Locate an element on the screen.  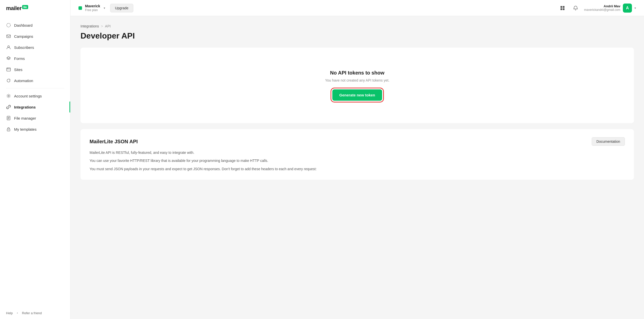
breadcrumb-integrations-link: Integrations is located at coordinates (90, 26).